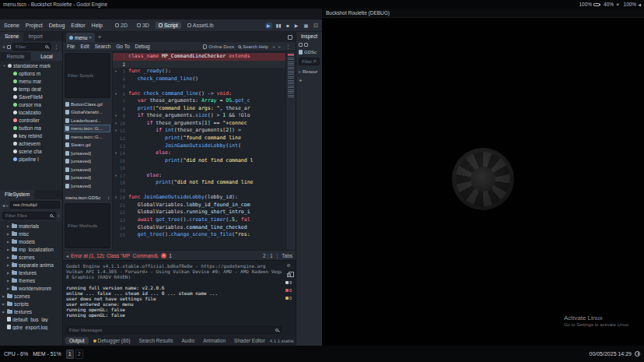  Describe the element at coordinates (35, 37) in the screenshot. I see `dock-tab-import: Import` at that location.